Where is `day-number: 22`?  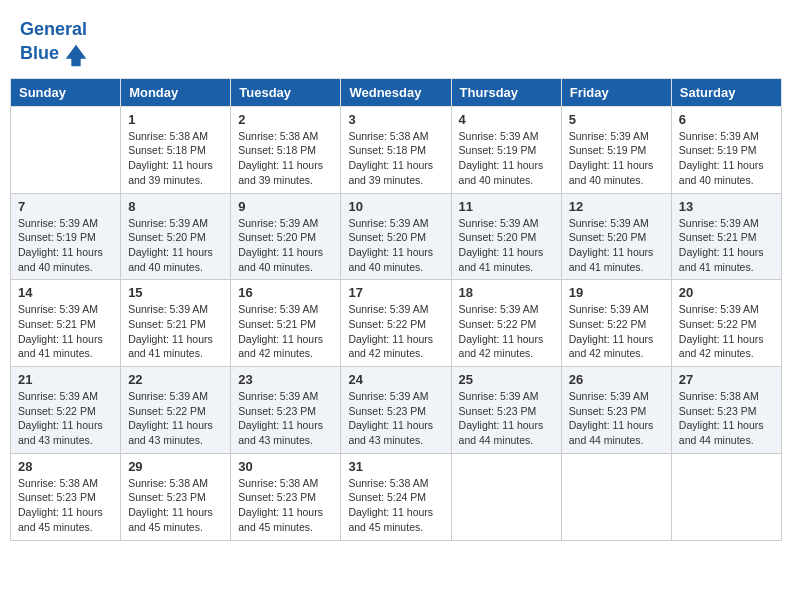 day-number: 22 is located at coordinates (176, 380).